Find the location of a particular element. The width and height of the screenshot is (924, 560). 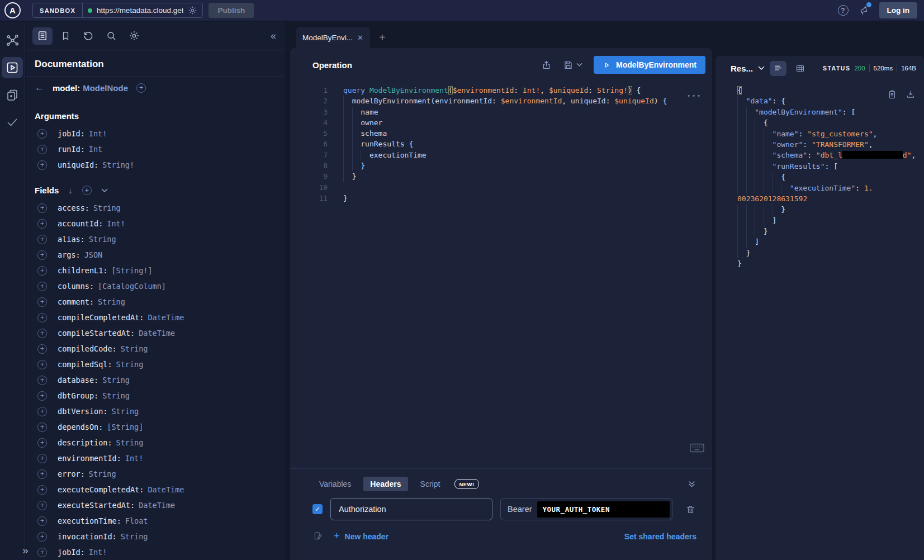

argument-text: runId:Int is located at coordinates (80, 149).